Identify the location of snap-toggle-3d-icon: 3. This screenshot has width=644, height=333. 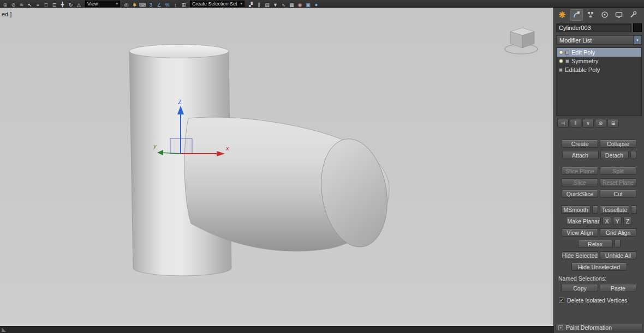
(151, 5).